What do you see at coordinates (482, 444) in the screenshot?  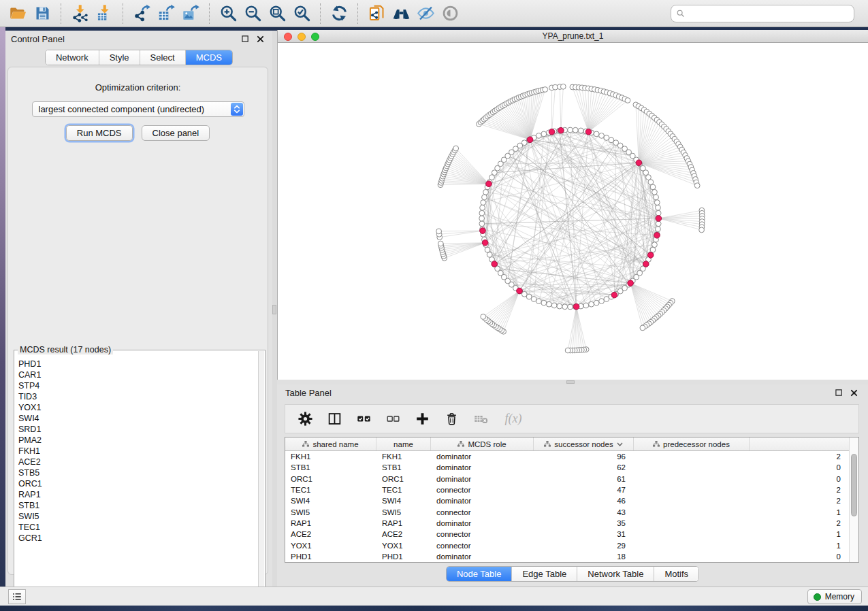 I see `column-header-MCDS-role: MCDS role` at bounding box center [482, 444].